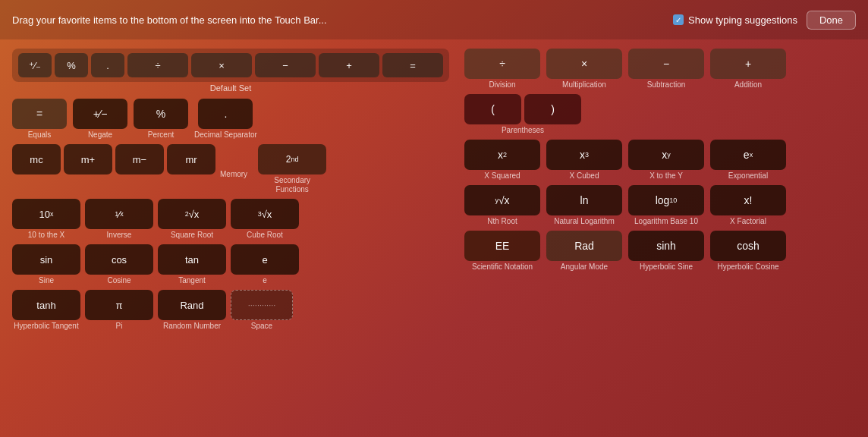  What do you see at coordinates (192, 326) in the screenshot?
I see `rand-label: Random Number` at bounding box center [192, 326].